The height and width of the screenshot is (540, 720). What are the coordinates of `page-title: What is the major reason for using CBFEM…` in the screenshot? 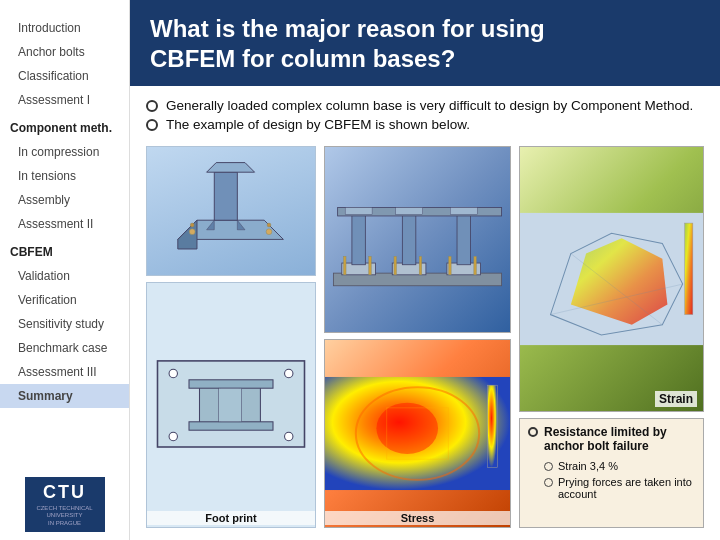 It's located at (425, 44).